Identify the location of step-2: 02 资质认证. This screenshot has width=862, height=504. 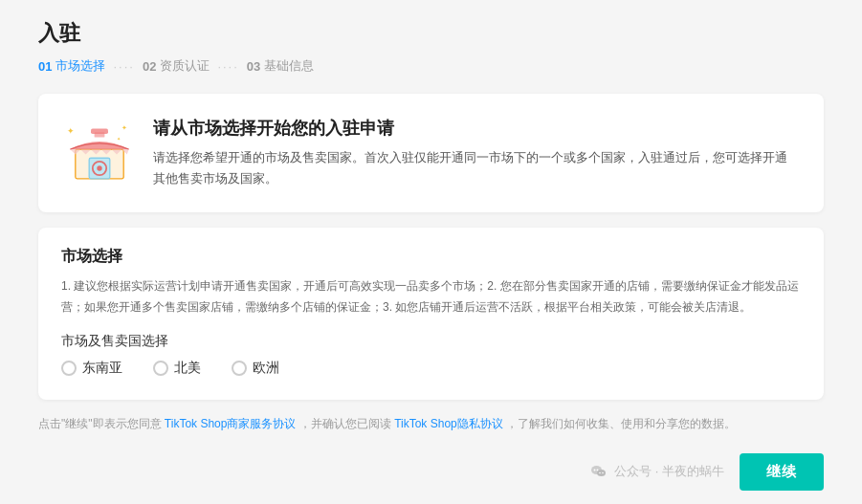
(176, 66).